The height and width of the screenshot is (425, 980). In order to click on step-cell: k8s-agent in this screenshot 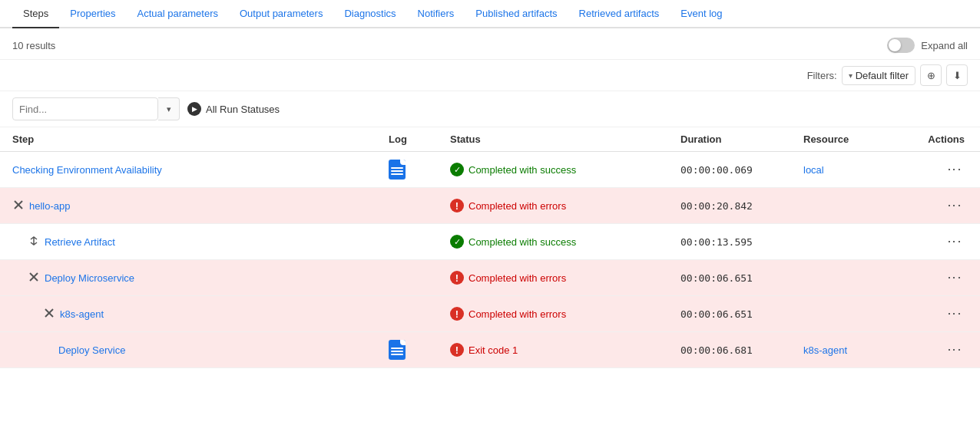, I will do `click(200, 315)`.